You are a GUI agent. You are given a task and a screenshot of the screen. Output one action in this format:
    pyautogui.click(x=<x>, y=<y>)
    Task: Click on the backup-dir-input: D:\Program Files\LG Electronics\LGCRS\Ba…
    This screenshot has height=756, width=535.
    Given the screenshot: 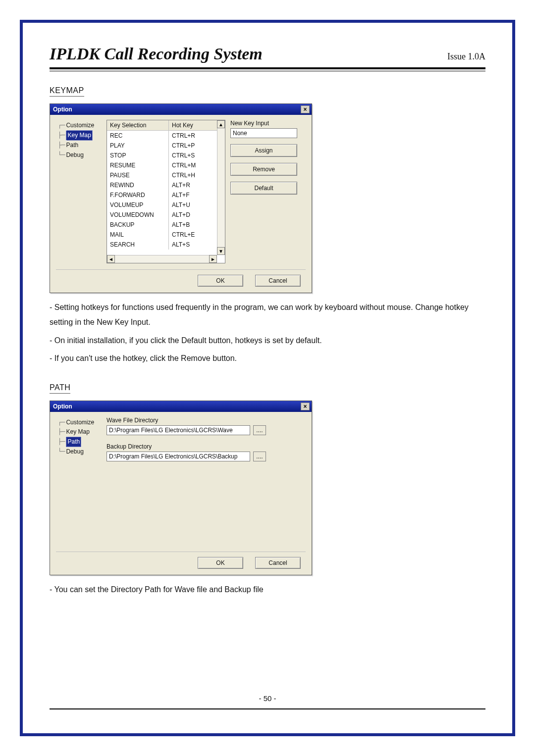 What is the action you would take?
    pyautogui.click(x=178, y=456)
    